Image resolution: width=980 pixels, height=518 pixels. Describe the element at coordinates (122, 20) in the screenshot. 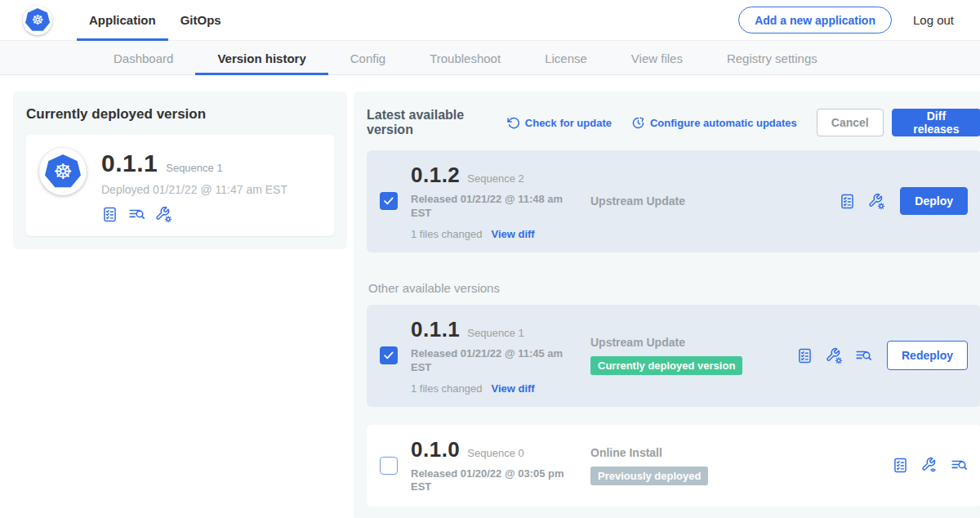

I see `tab-application: Application` at that location.